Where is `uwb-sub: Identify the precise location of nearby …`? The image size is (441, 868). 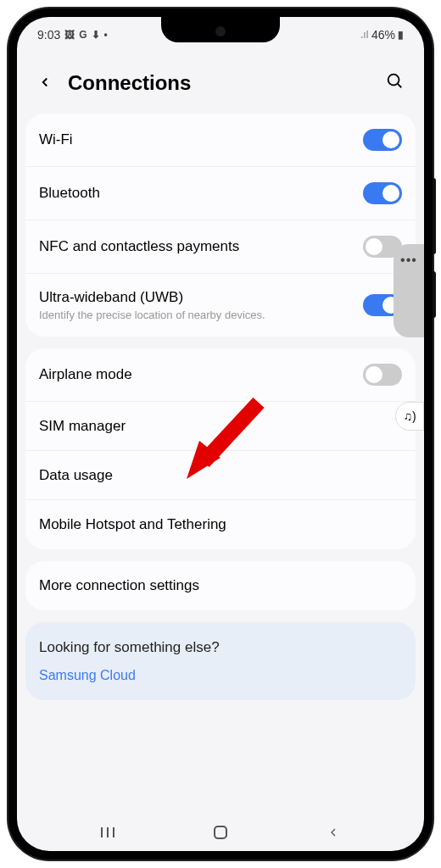 uwb-sub: Identify the precise location of nearby … is located at coordinates (198, 315).